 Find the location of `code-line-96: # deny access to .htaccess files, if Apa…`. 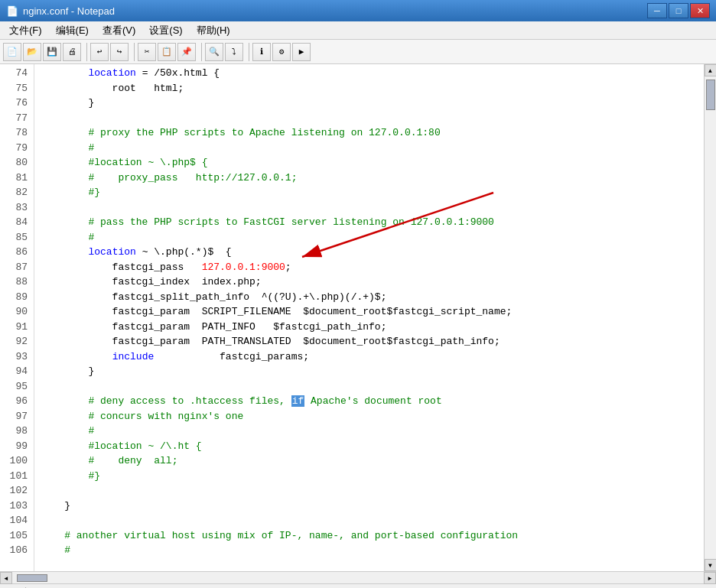

code-line-96: # deny access to .htaccess files, if Apa… is located at coordinates (372, 401).